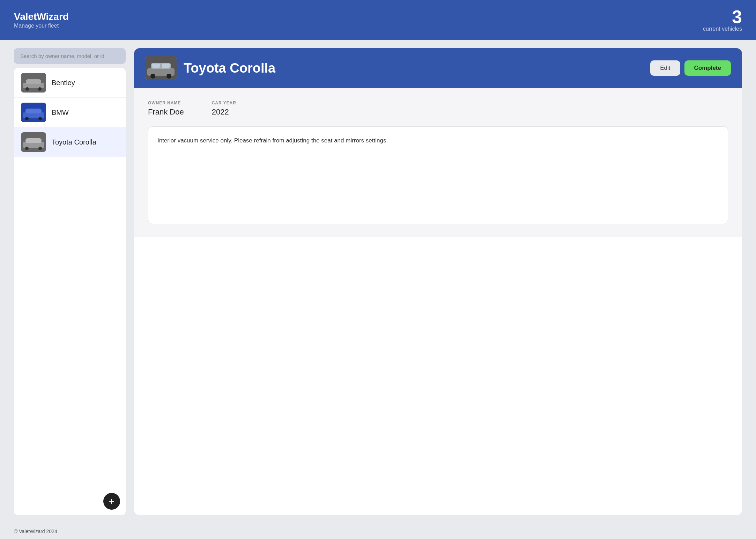 The width and height of the screenshot is (756, 539). What do you see at coordinates (70, 56) in the screenshot?
I see `search-input` at bounding box center [70, 56].